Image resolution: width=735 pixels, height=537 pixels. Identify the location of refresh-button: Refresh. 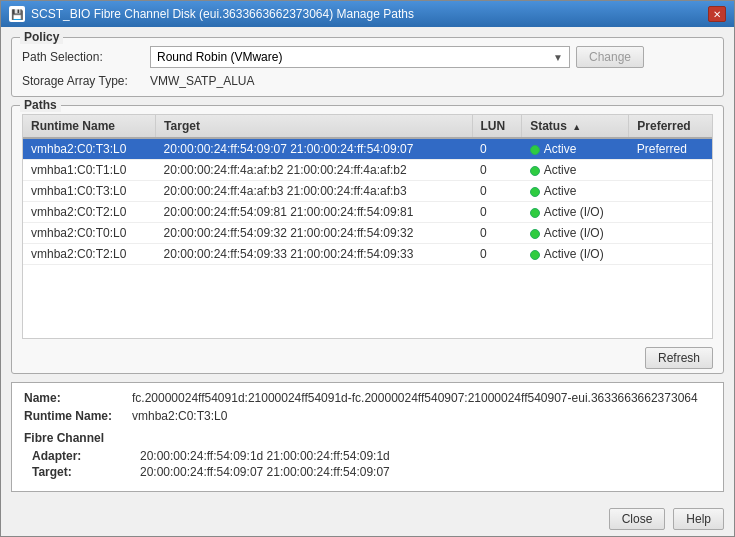
(679, 358).